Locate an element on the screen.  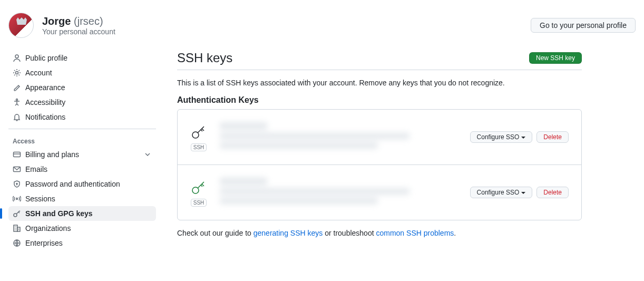
sidebar-item-label: Password and authentication is located at coordinates (73, 184).